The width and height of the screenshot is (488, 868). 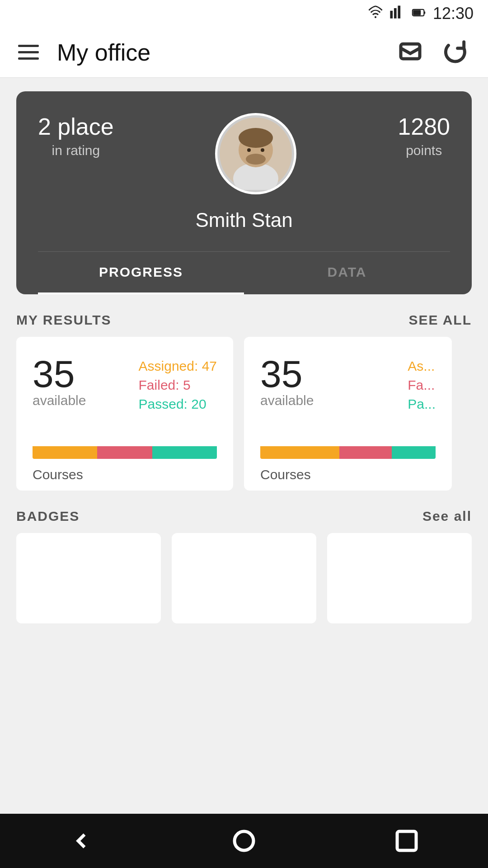 I want to click on menu-icon, so click(x=28, y=52).